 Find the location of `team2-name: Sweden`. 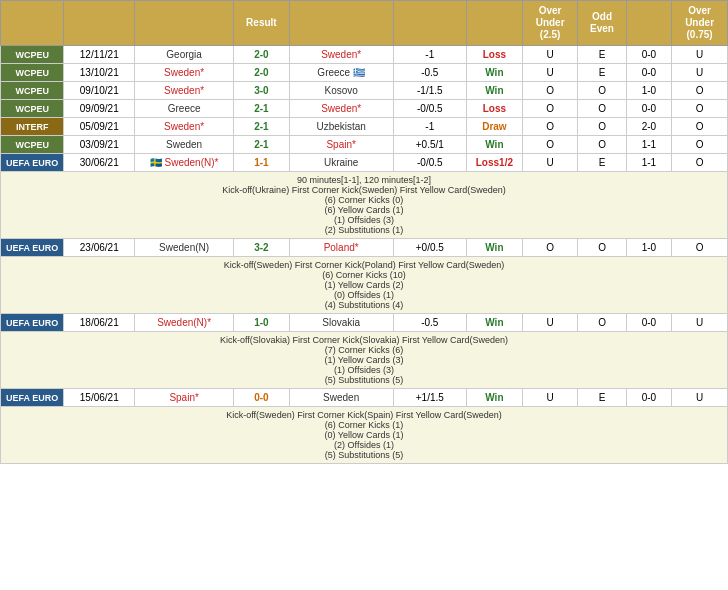

team2-name: Sweden is located at coordinates (341, 398).